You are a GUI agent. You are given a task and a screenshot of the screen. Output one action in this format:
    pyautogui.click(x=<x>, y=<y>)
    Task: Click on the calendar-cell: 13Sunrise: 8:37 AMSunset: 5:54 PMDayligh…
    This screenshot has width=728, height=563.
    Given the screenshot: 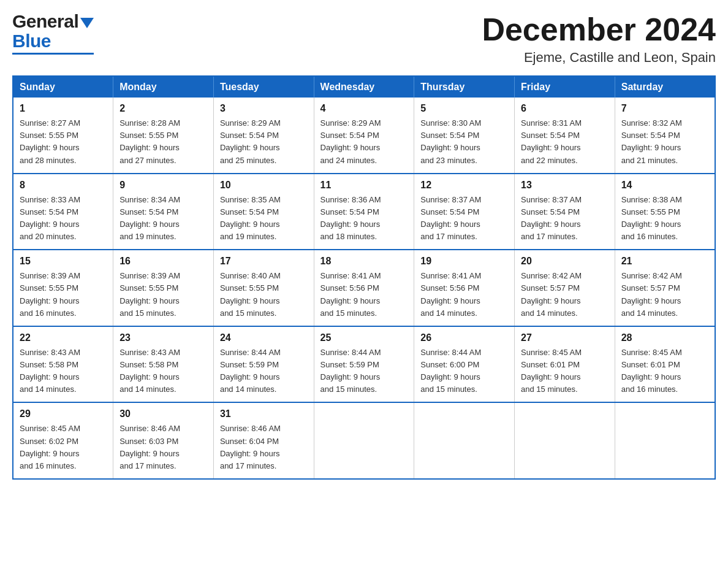 What is the action you would take?
    pyautogui.click(x=565, y=212)
    